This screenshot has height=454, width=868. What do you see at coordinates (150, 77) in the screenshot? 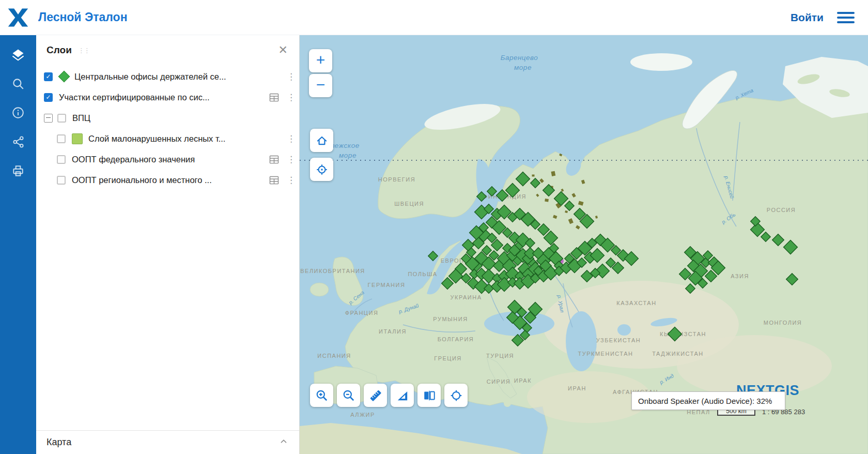
I see `layer-label: Центральные офисы держателей се...` at bounding box center [150, 77].